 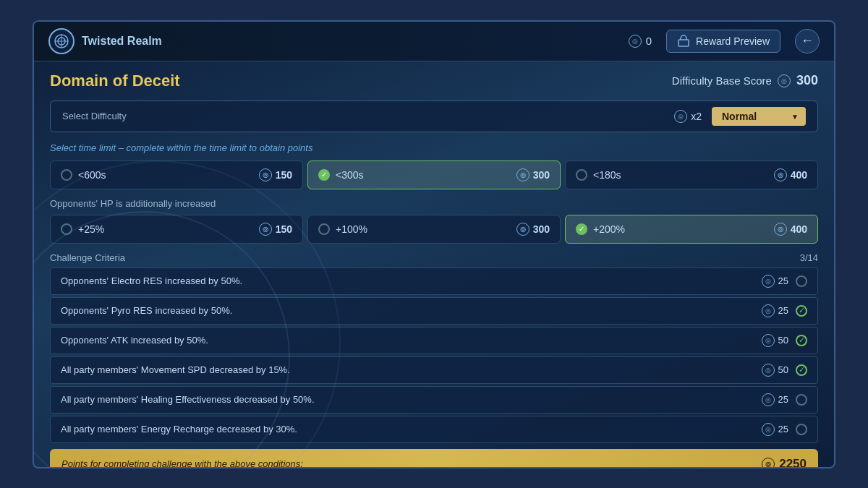 What do you see at coordinates (61, 41) in the screenshot?
I see `realm-logo` at bounding box center [61, 41].